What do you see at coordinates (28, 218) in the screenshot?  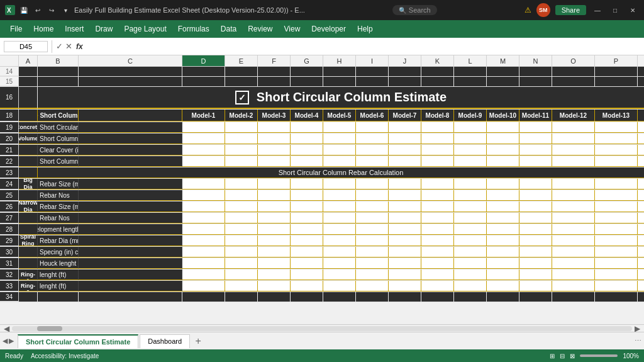 I see `cell-27-a` at bounding box center [28, 218].